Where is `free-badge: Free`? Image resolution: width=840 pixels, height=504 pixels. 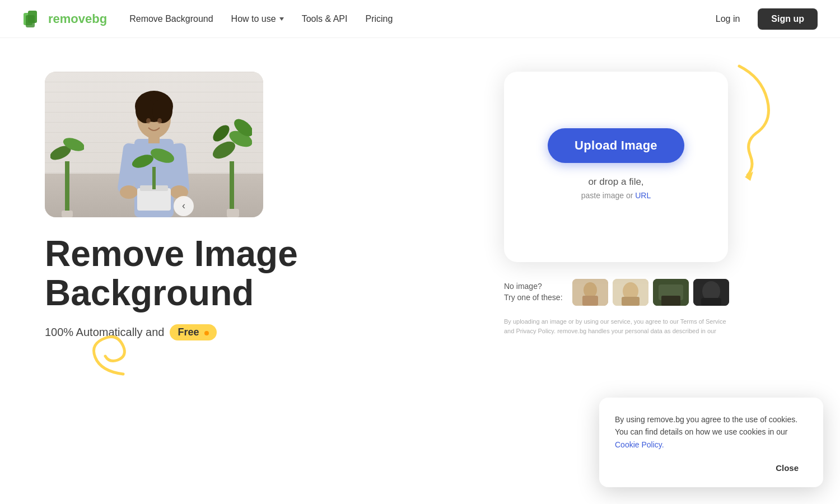
free-badge: Free is located at coordinates (193, 333).